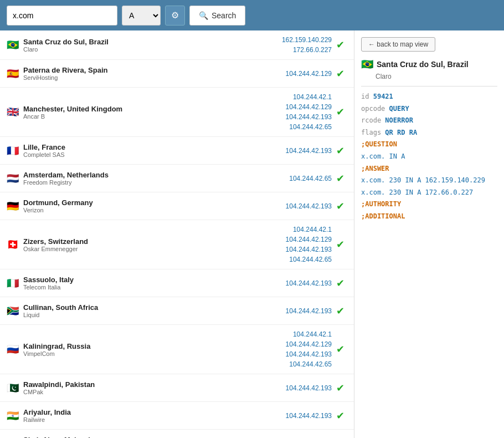  I want to click on dns-authority-section: ;AUTHORITY, so click(429, 205).